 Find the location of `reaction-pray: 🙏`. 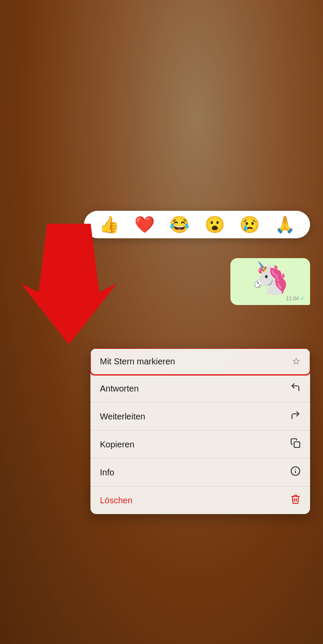

reaction-pray: 🙏 is located at coordinates (285, 225).